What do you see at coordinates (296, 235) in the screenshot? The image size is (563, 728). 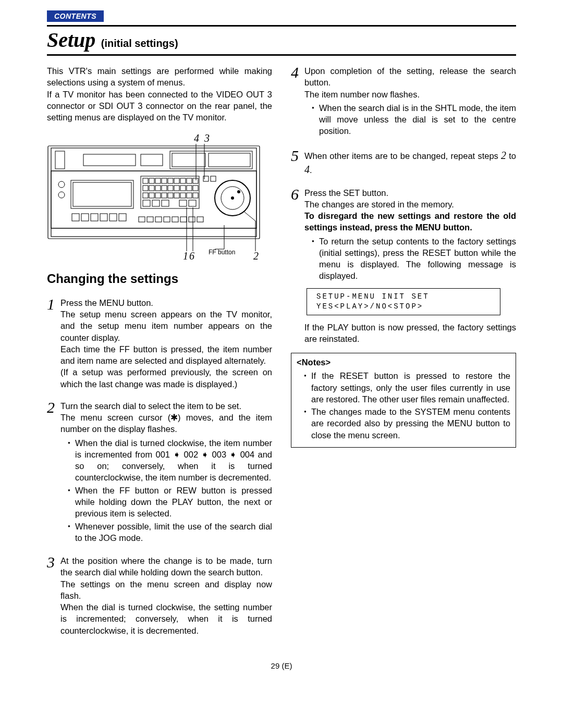 I see `step-num-6: 6` at bounding box center [296, 235].